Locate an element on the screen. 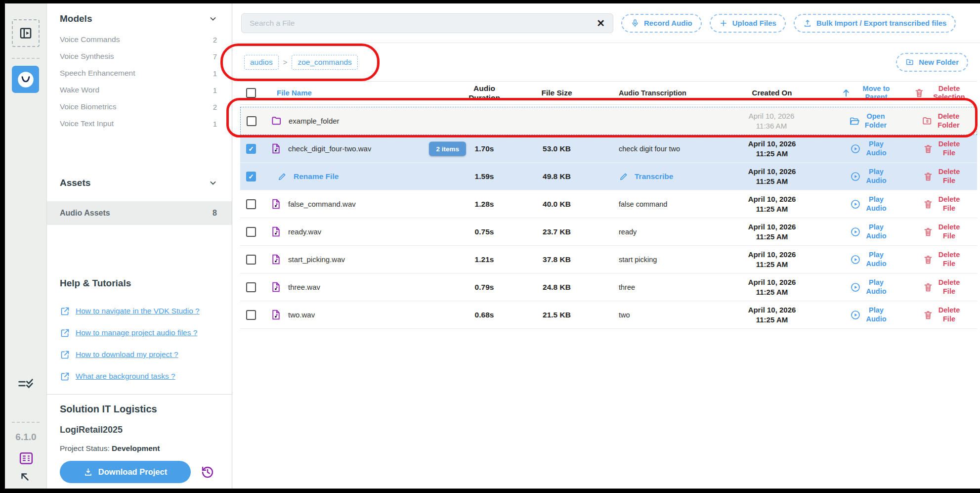 The width and height of the screenshot is (980, 493). open-folder-action: OpenFolder is located at coordinates (868, 121).